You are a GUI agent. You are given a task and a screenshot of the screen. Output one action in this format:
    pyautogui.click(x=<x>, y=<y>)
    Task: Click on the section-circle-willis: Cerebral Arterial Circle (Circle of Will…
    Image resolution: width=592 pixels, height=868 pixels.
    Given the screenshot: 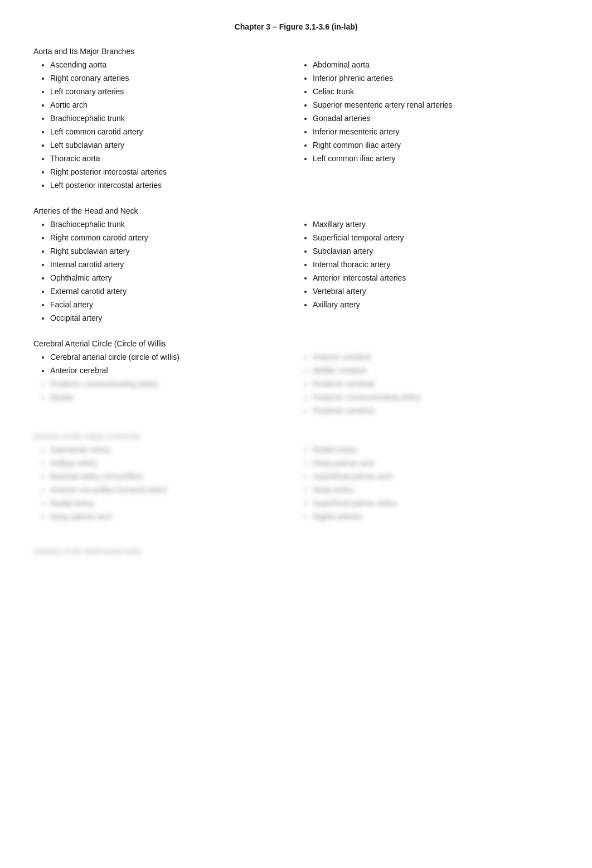 What is the action you would take?
    pyautogui.click(x=296, y=379)
    